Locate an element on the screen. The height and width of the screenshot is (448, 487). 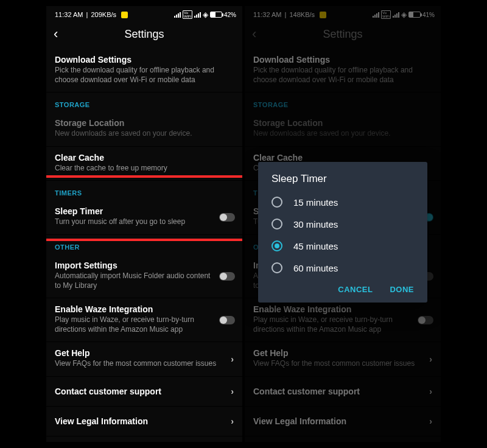
done-button: DONE is located at coordinates (402, 290).